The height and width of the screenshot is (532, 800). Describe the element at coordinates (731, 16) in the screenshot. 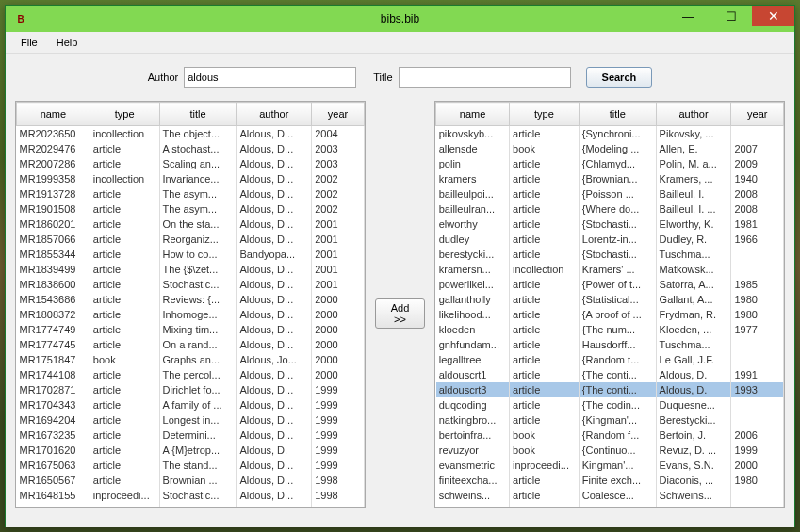

I see `maximize-button: ☐` at that location.